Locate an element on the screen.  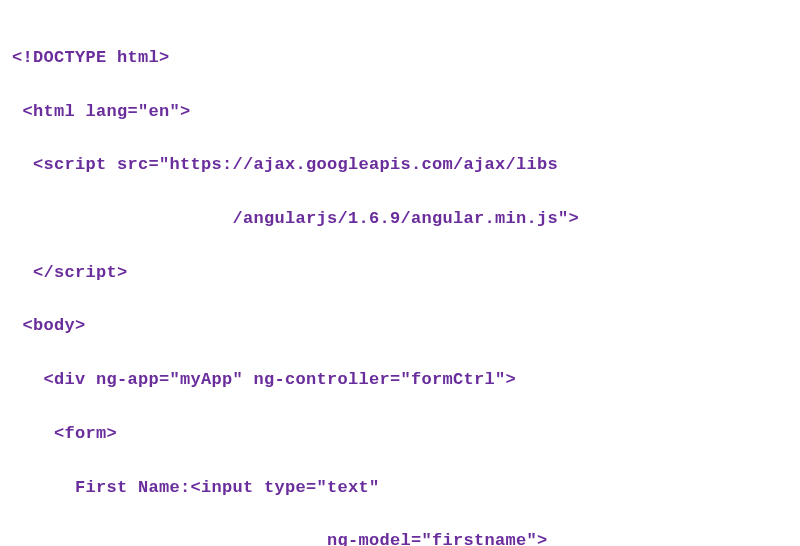
code-line: /angularjs/1.6.9/angular.min.js"> is located at coordinates (400, 220).